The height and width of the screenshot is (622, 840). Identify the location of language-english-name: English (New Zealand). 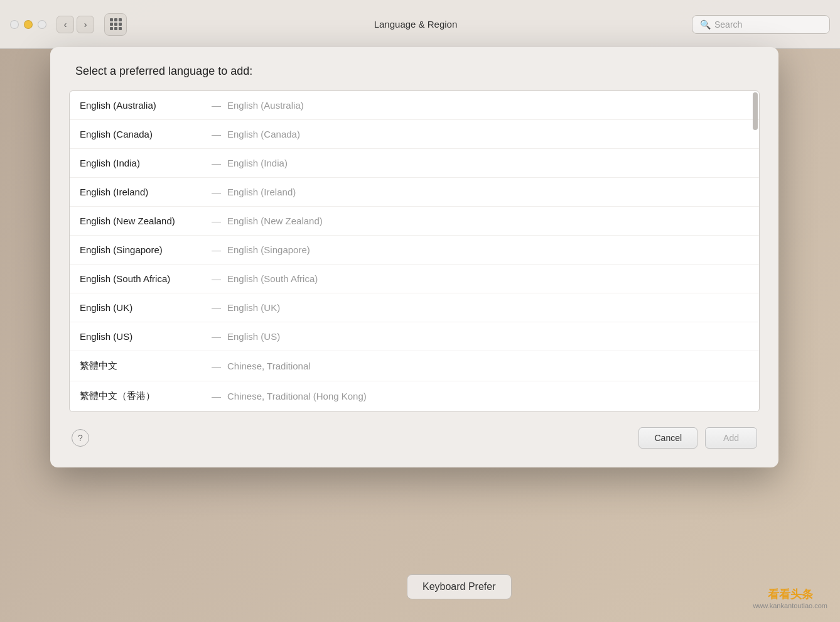
(275, 221).